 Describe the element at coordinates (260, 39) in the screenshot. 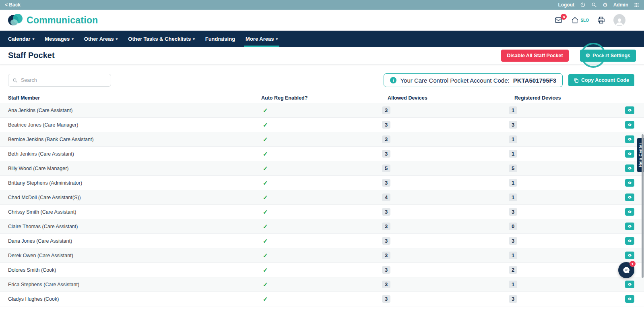

I see `nav-item-label: More Areas` at that location.